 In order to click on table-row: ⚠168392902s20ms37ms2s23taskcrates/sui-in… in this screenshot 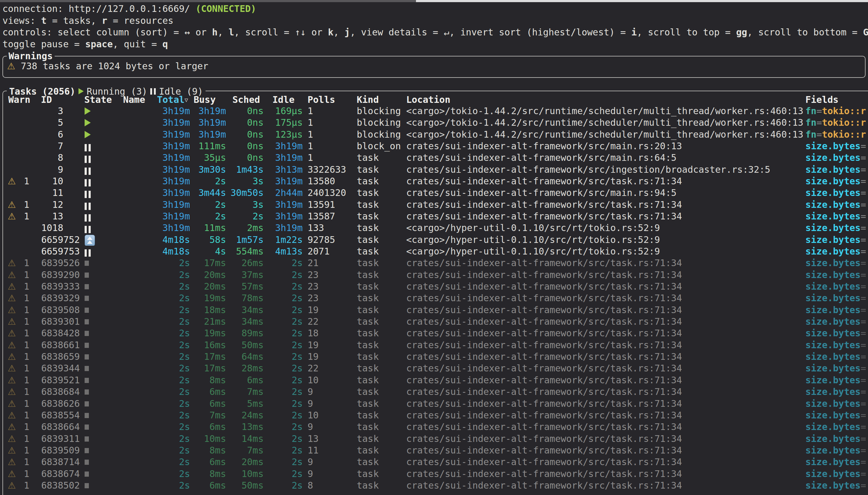, I will do `click(434, 275)`.